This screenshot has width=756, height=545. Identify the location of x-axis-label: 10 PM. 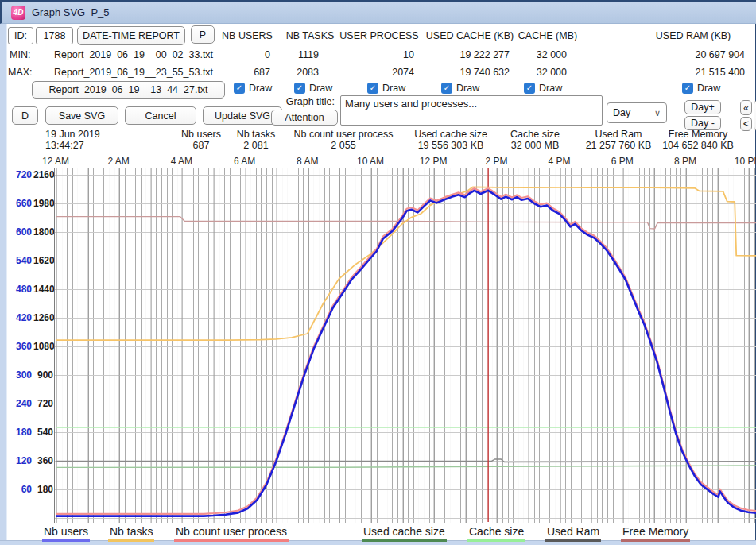
(738, 161).